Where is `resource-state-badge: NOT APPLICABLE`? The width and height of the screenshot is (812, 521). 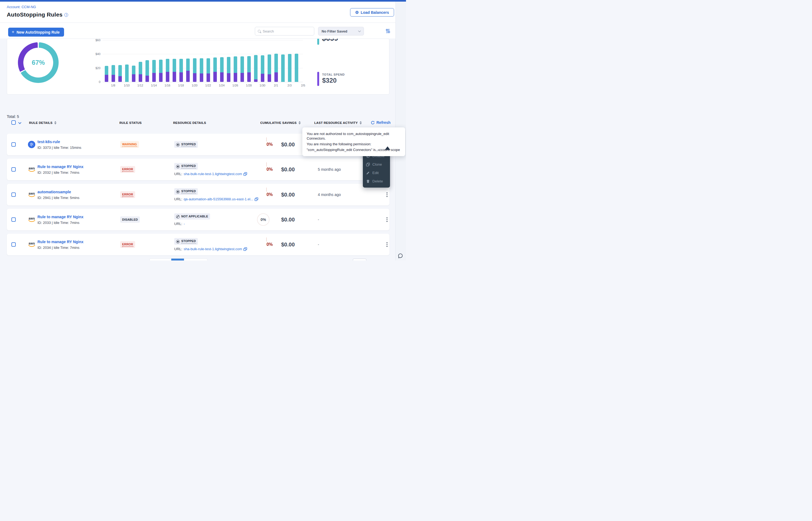 resource-state-badge: NOT APPLICABLE is located at coordinates (192, 217).